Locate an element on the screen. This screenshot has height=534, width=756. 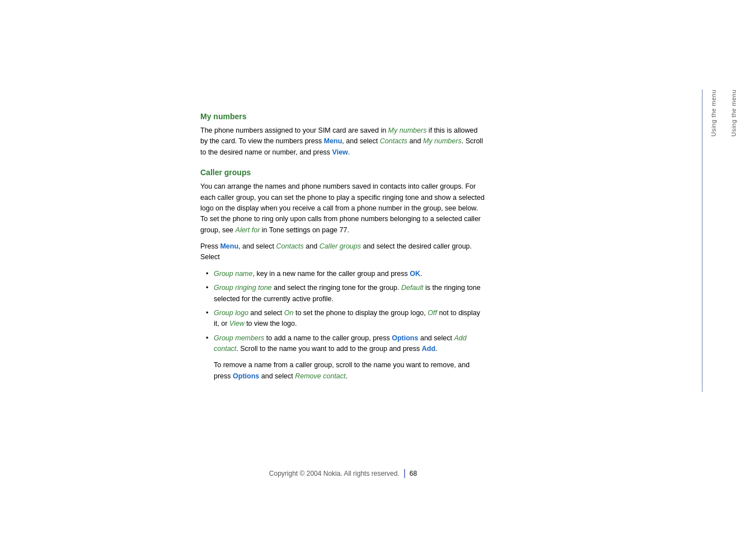
bullet3-text2: to set the phone to display the group lo… is located at coordinates (360, 313).